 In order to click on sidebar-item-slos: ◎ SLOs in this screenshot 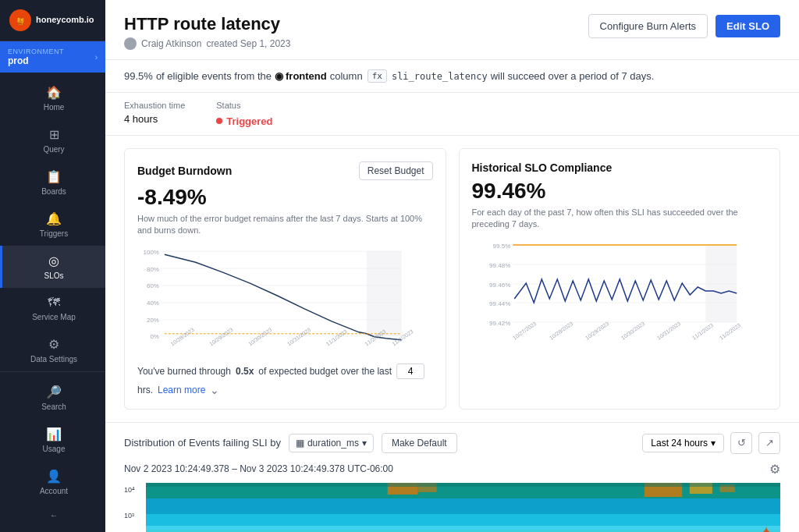, I will do `click(53, 267)`.